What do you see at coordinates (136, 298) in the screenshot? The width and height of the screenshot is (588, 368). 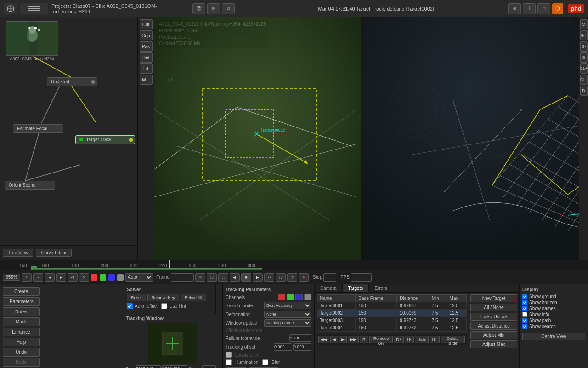 I see `solver-reset-btn: Reset` at bounding box center [136, 298].